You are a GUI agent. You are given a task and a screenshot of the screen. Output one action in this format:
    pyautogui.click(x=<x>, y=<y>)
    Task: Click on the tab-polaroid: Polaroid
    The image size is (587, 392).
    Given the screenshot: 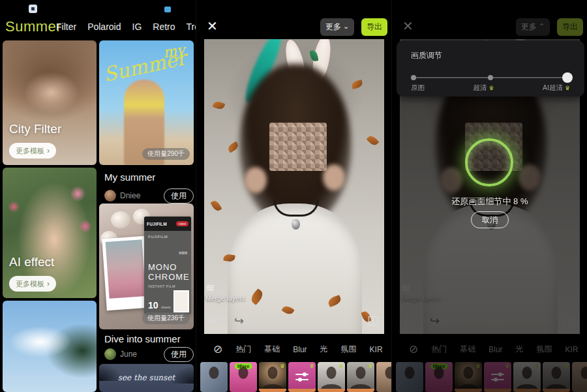 What is the action you would take?
    pyautogui.click(x=104, y=27)
    